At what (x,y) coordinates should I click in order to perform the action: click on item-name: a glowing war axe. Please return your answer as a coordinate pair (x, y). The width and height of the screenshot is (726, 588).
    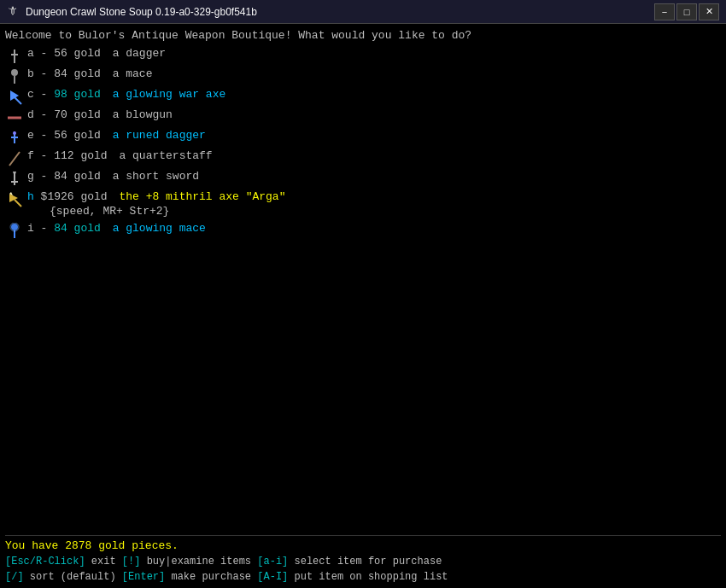
    Looking at the image, I should click on (166, 94).